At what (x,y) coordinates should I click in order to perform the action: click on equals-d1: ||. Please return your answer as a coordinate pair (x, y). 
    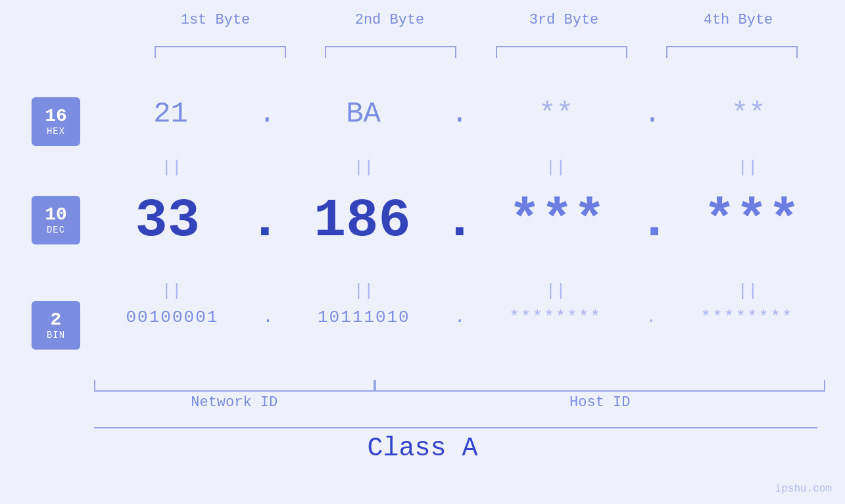
    Looking at the image, I should click on (172, 291).